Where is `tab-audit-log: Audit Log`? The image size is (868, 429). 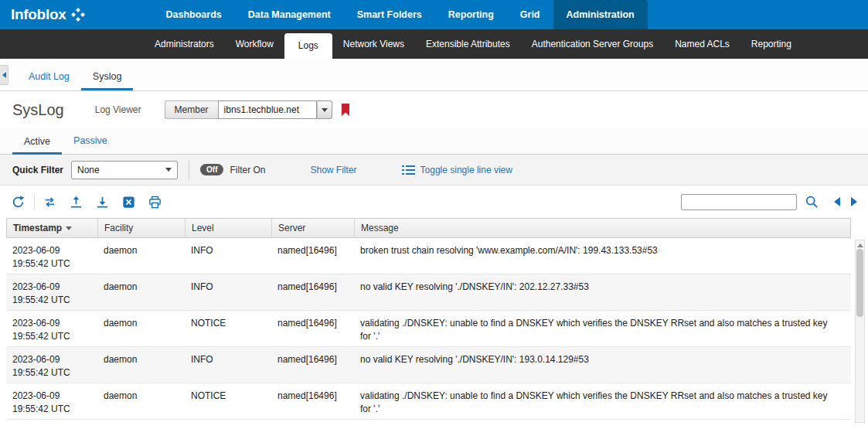
tab-audit-log: Audit Log is located at coordinates (49, 80).